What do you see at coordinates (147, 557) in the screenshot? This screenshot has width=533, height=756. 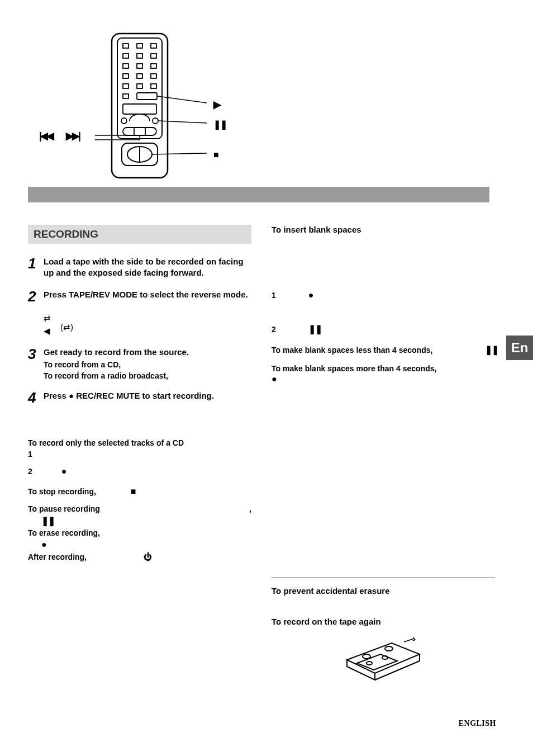 I see `power-icon: ⏻` at bounding box center [147, 557].